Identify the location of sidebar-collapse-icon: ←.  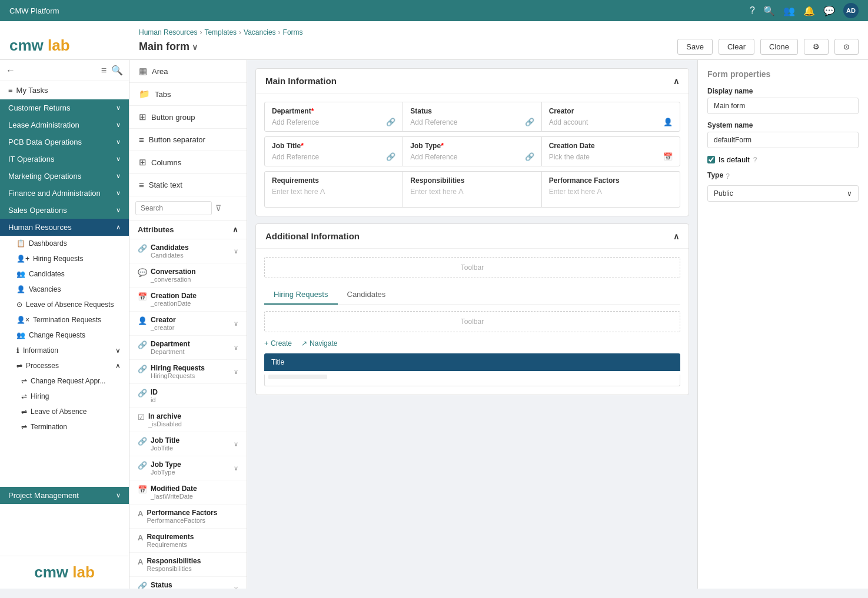
(11, 71).